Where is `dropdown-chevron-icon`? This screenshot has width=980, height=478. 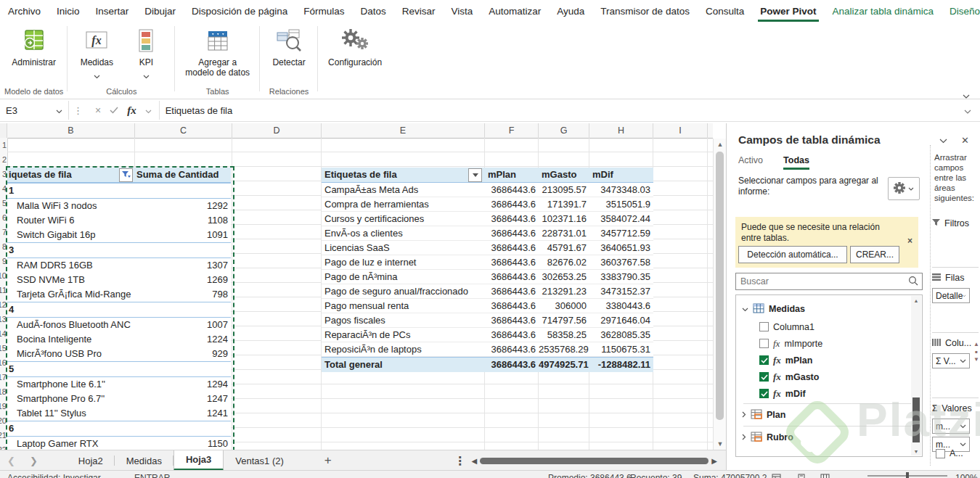 dropdown-chevron-icon is located at coordinates (147, 75).